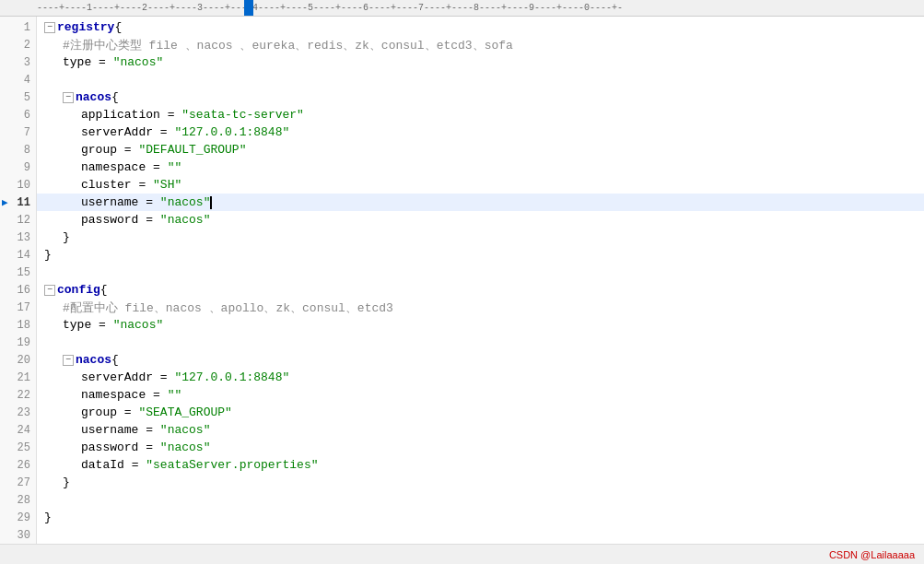 Image resolution: width=924 pixels, height=564 pixels. I want to click on line-number: 15, so click(18, 273).